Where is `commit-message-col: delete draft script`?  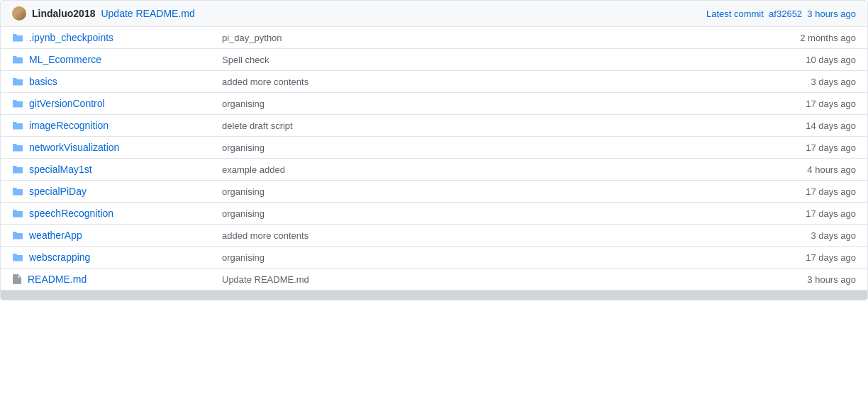 commit-message-col: delete draft script is located at coordinates (484, 126).